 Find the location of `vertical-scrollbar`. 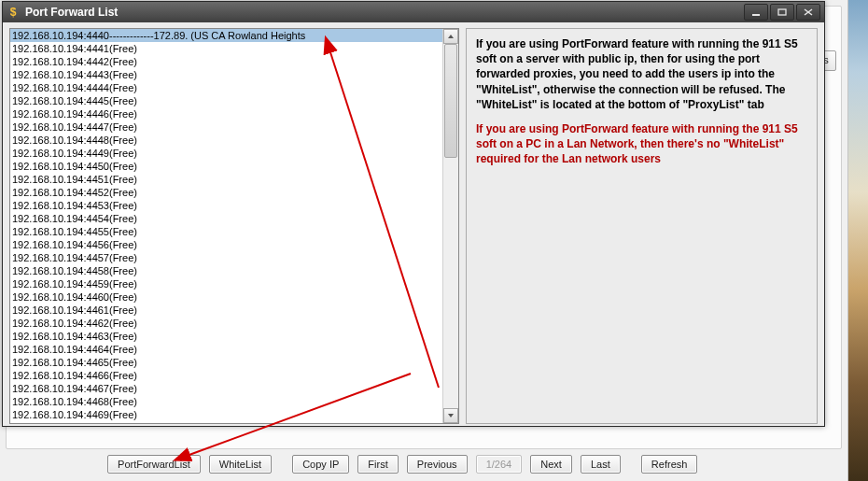

vertical-scrollbar is located at coordinates (450, 226).